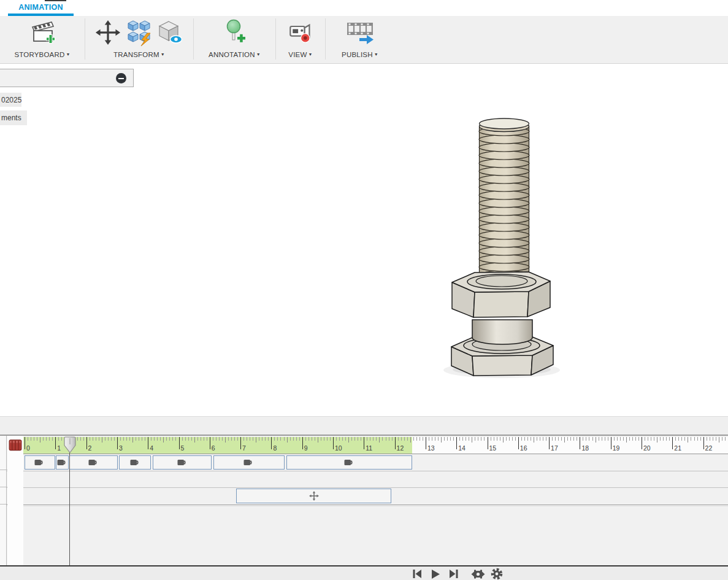 This screenshot has width=728, height=580. I want to click on toolbar-group-view: VIEW▼, so click(301, 39).